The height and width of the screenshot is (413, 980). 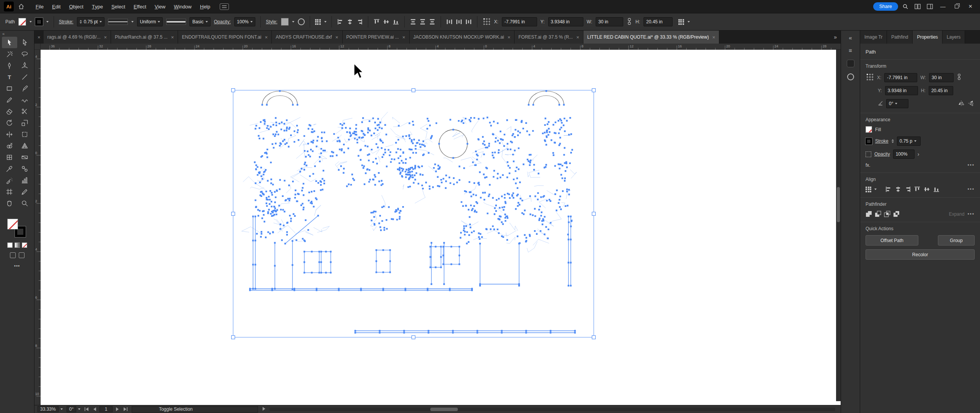 What do you see at coordinates (423, 22) in the screenshot?
I see `distribute-v-center-icon` at bounding box center [423, 22].